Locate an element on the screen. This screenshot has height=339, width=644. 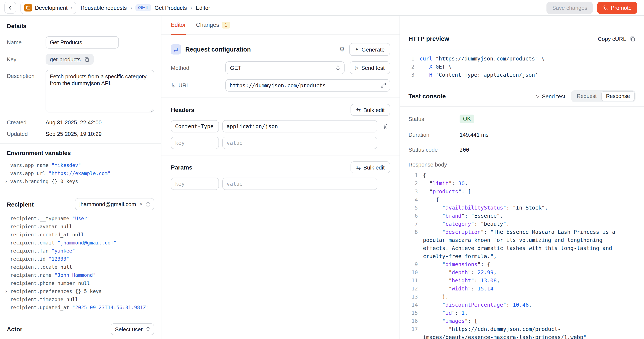
test-console-header: Test console ▷ Send test Request Respons… is located at coordinates (522, 96).